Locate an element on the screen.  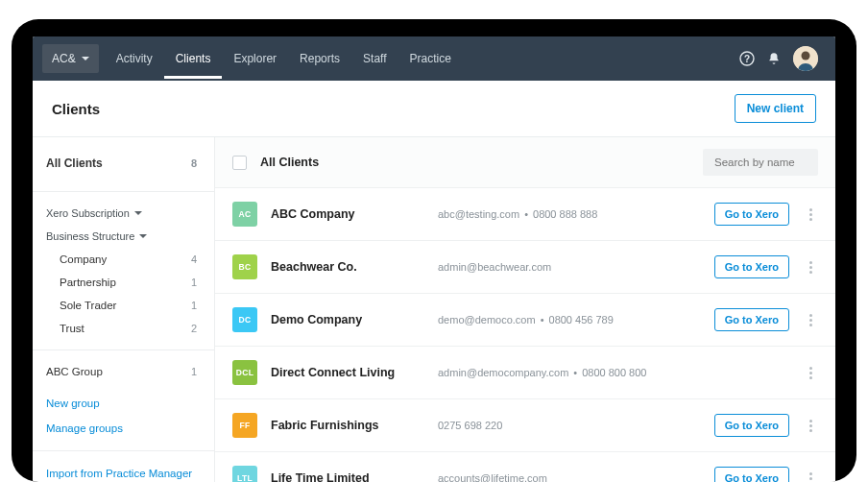
filter-business-structure: Business Structure is located at coordinates (123, 236).